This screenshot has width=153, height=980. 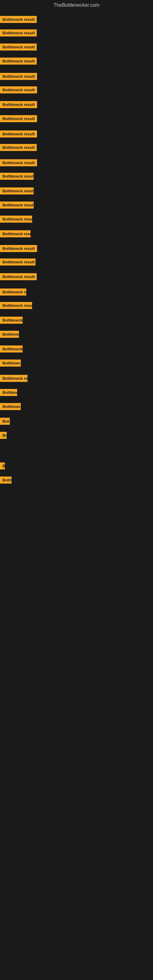 What do you see at coordinates (5, 422) in the screenshot?
I see `list-item: Bot` at bounding box center [5, 422].